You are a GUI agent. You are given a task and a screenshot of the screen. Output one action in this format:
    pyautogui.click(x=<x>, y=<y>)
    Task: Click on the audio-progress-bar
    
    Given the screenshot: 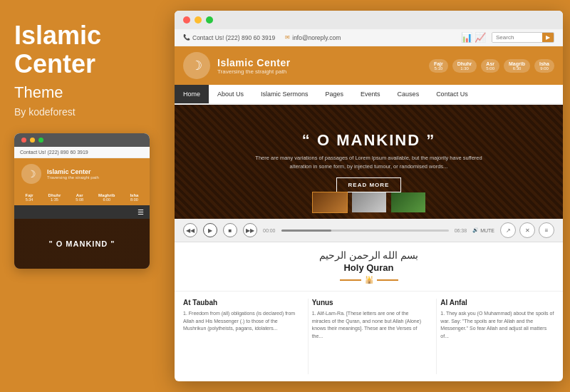 What is the action you would take?
    pyautogui.click(x=365, y=231)
    